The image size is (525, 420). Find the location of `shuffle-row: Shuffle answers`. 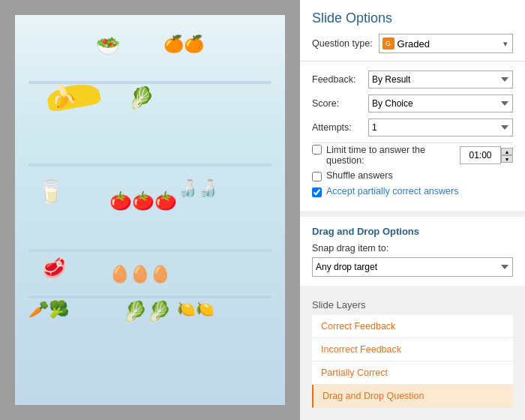

shuffle-row: Shuffle answers is located at coordinates (412, 176).